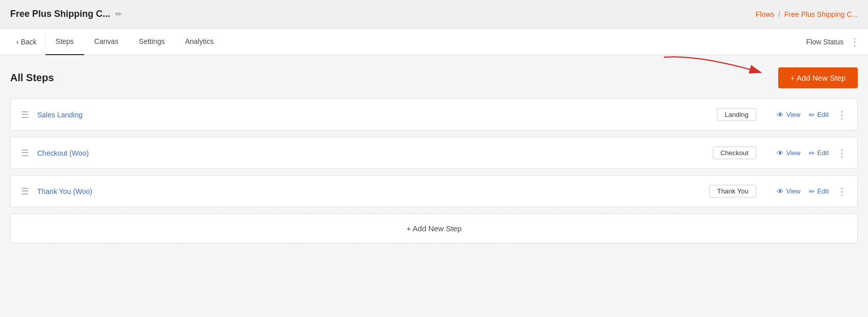  What do you see at coordinates (65, 41) in the screenshot?
I see `tab-steps-label: Steps` at bounding box center [65, 41].